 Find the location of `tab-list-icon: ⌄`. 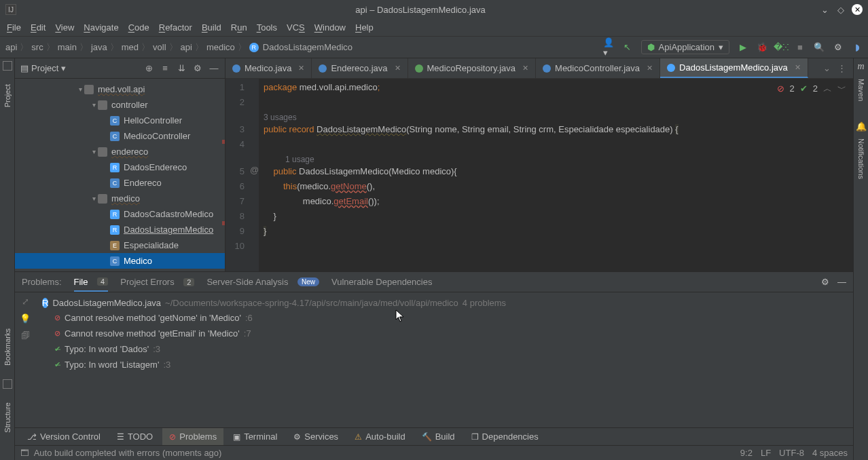

tab-list-icon: ⌄ is located at coordinates (827, 68).